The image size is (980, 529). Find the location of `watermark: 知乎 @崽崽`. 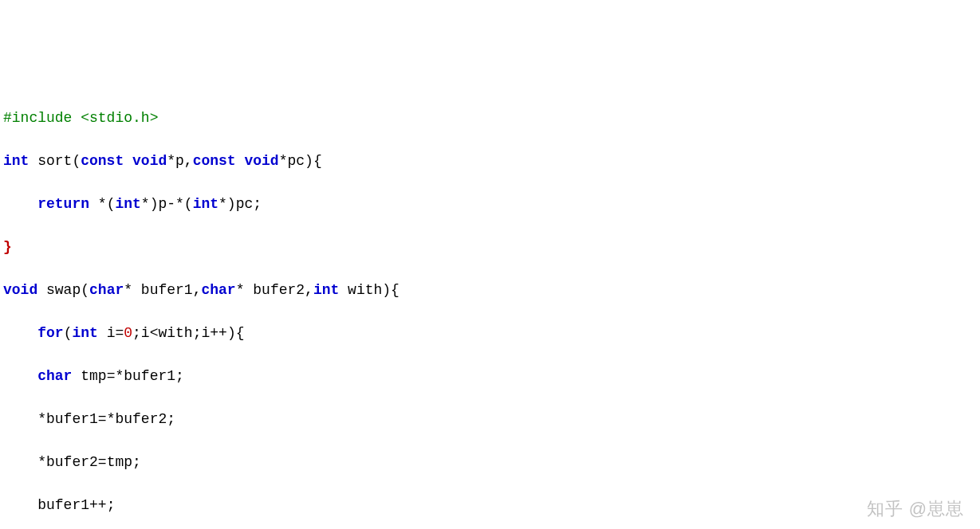

watermark: 知乎 @崽崽 is located at coordinates (915, 508).